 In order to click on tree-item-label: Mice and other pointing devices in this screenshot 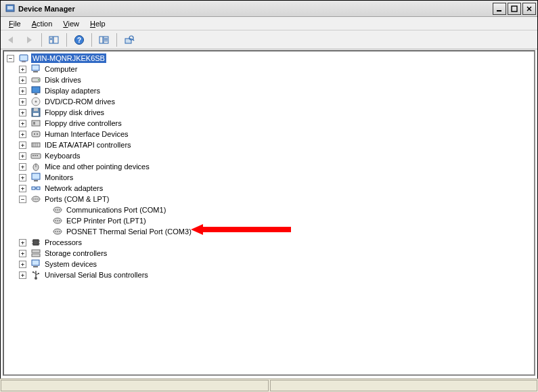, I will do `click(97, 167)`.